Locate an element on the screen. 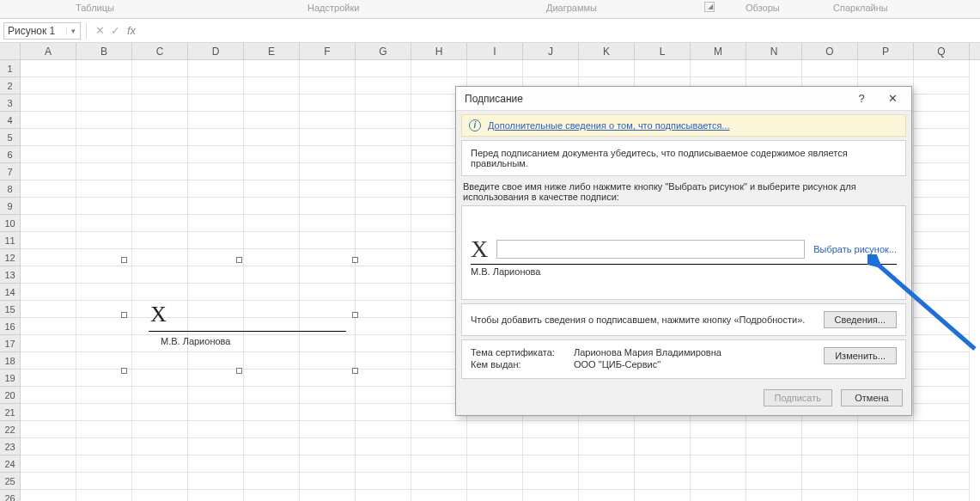 The height and width of the screenshot is (501, 980). sign-button: Подписать is located at coordinates (798, 398).